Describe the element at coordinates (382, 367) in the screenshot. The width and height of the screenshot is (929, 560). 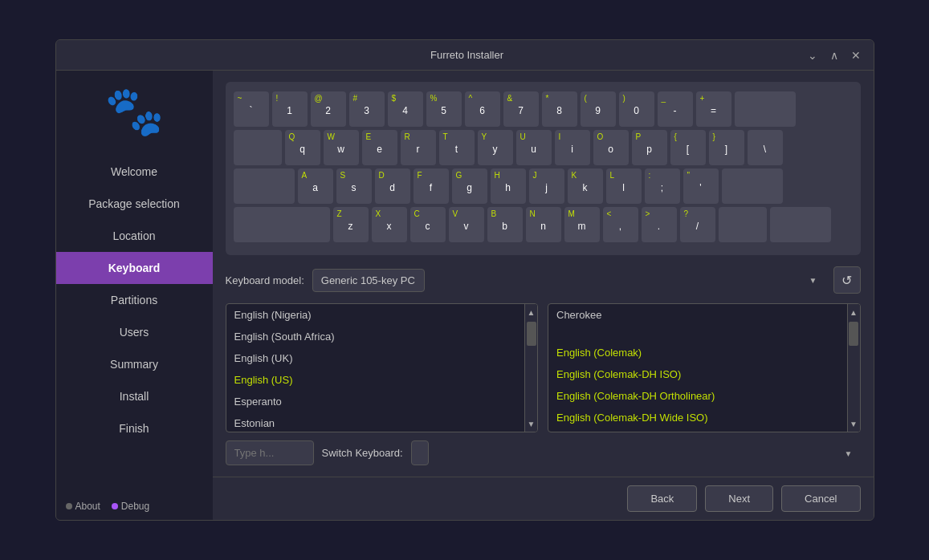
I see `language-list-left: English (Nigeria) English (South Africa)…` at that location.